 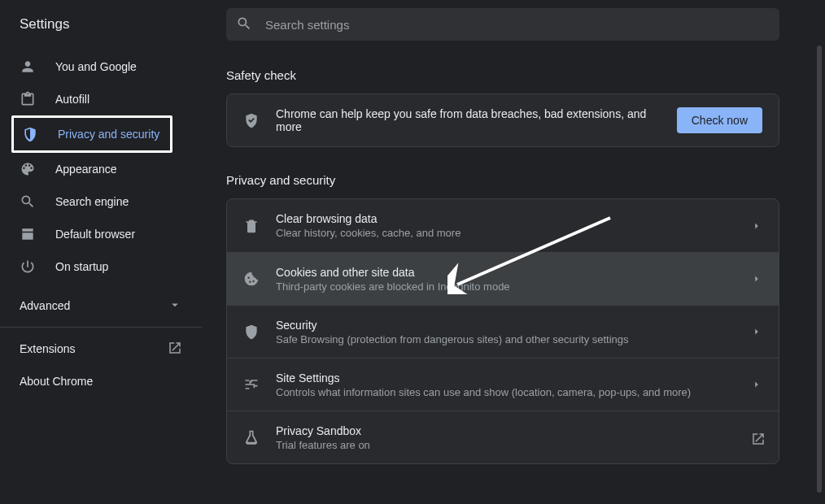 I want to click on sidebar-advanced-toggle: Advanced, so click(x=101, y=306).